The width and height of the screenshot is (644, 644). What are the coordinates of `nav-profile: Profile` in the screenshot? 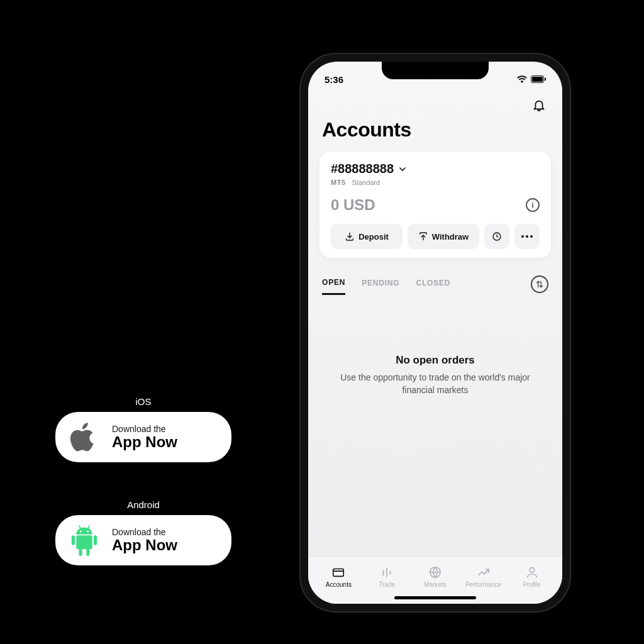 It's located at (532, 577).